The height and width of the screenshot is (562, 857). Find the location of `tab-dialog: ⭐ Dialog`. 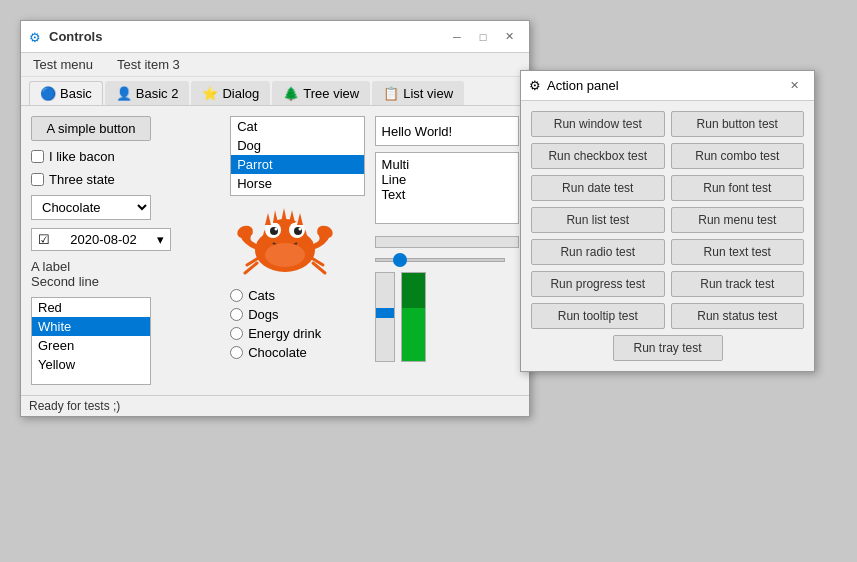

tab-dialog: ⭐ Dialog is located at coordinates (230, 93).